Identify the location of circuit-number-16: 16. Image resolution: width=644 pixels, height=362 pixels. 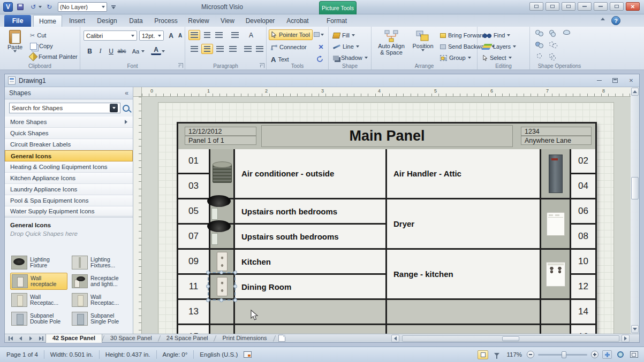
(584, 329).